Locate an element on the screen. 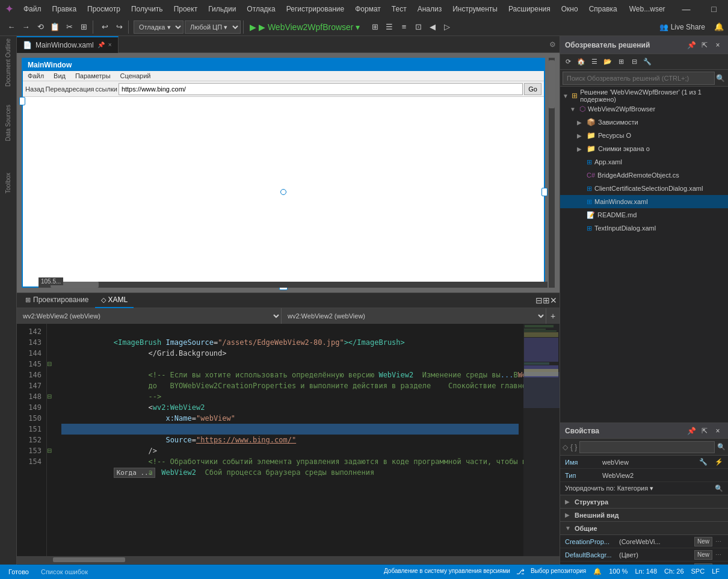 Image resolution: width=728 pixels, height=579 pixels. props-pin-button: 📌 is located at coordinates (691, 431).